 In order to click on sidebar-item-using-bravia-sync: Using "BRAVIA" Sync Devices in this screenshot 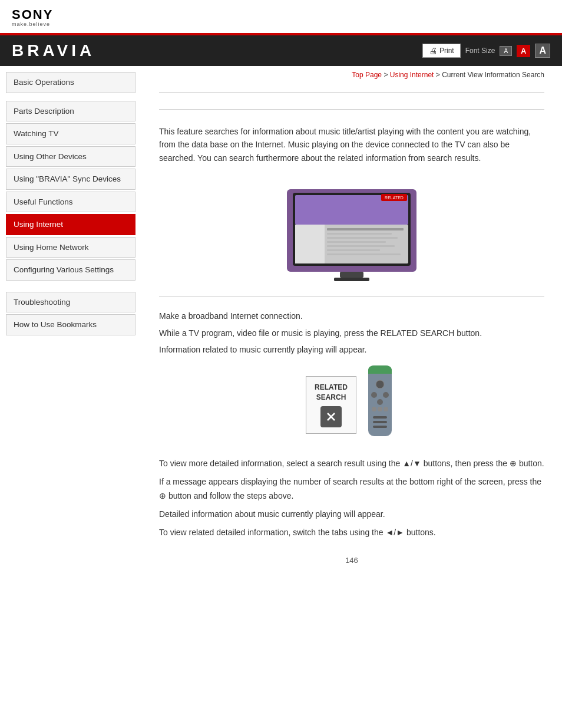, I will do `click(71, 179)`.